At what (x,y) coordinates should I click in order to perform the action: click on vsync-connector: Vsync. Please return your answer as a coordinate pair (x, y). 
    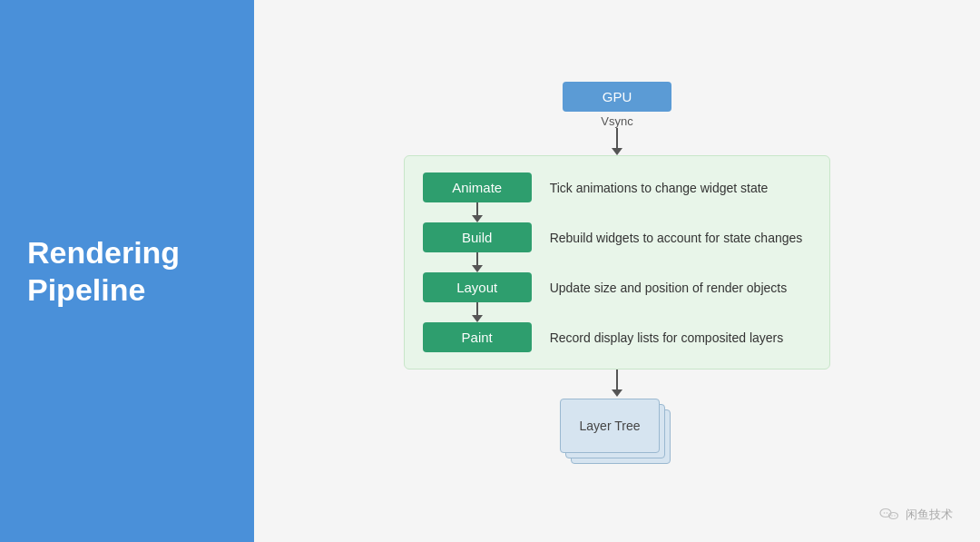
    Looking at the image, I should click on (617, 133).